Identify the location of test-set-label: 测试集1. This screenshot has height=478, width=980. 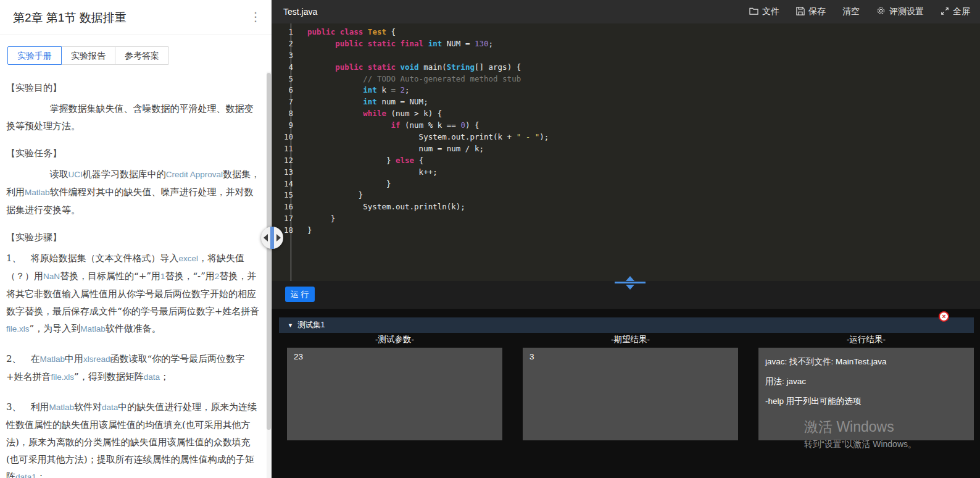
(311, 325).